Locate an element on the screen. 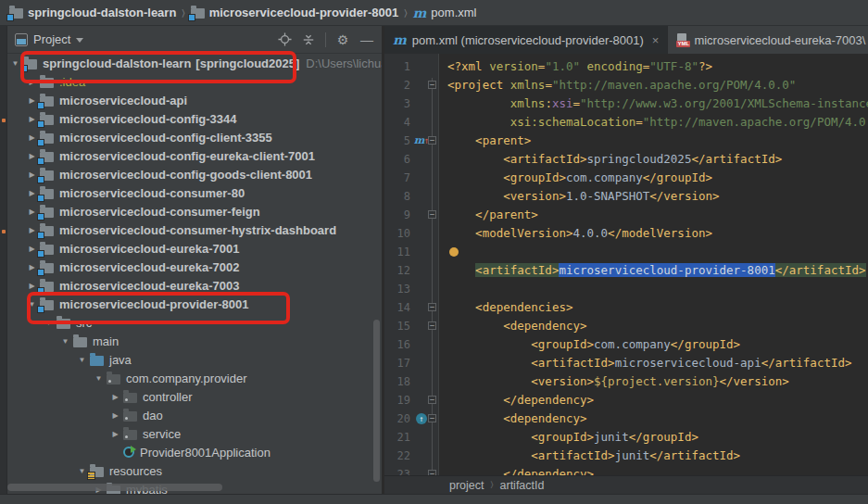 This screenshot has width=868, height=504. breadcrumb-item: mpom.xml is located at coordinates (445, 13).